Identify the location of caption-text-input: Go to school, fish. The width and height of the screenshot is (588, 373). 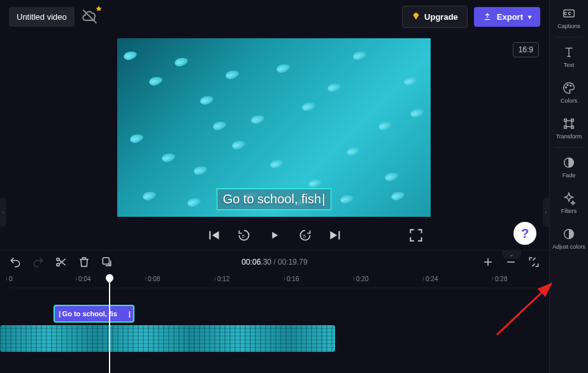
(274, 199).